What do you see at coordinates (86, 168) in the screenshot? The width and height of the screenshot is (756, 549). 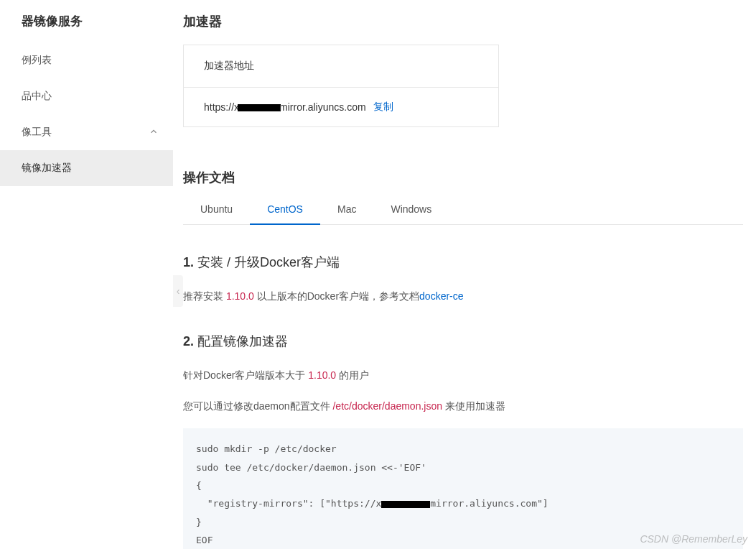 I see `sidebar-item-mirror-accelerator: 镜像加速器` at bounding box center [86, 168].